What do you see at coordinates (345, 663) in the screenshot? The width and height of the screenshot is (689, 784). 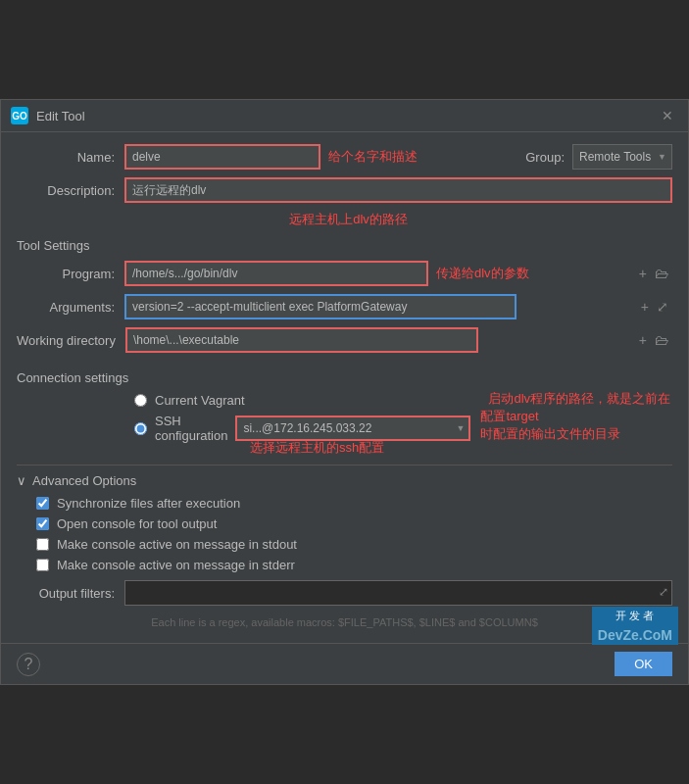 I see `bottom-bar: ? OK` at bounding box center [345, 663].